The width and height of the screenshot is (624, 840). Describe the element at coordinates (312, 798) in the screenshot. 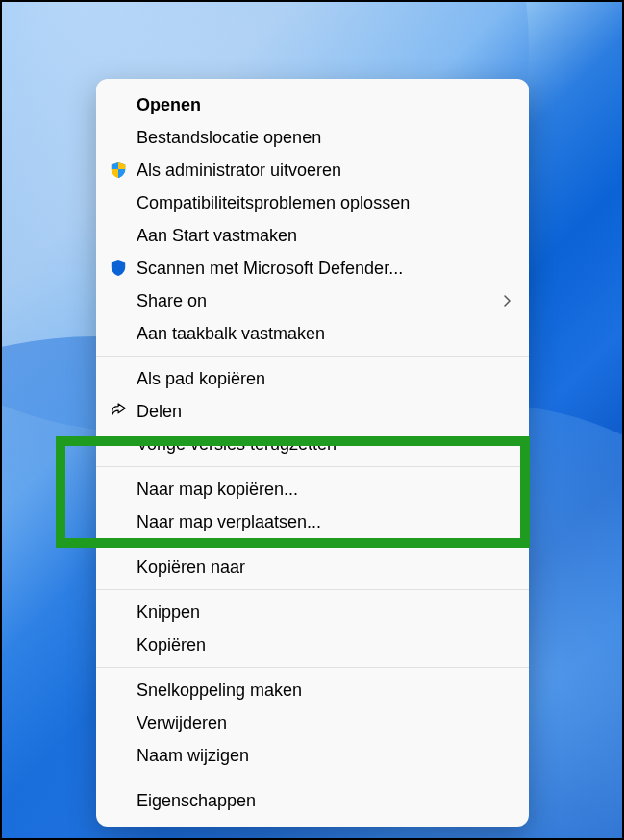

I see `menu-group: Eigenschappen` at that location.